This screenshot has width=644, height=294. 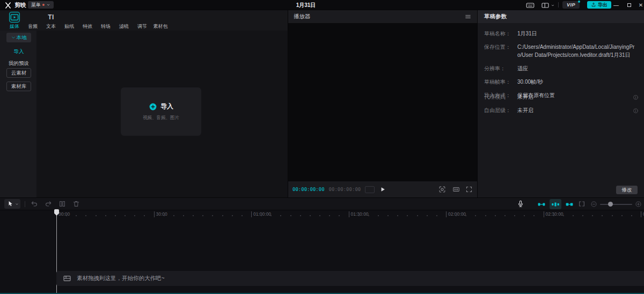 I want to click on total-timecode: 00:00:00:00, so click(x=345, y=189).